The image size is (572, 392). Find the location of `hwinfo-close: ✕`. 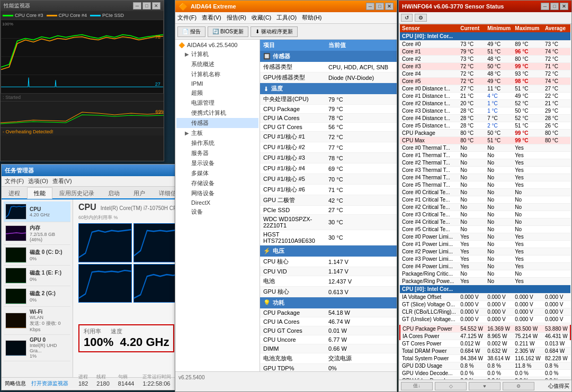

hwinfo-close: ✕ is located at coordinates (564, 6).